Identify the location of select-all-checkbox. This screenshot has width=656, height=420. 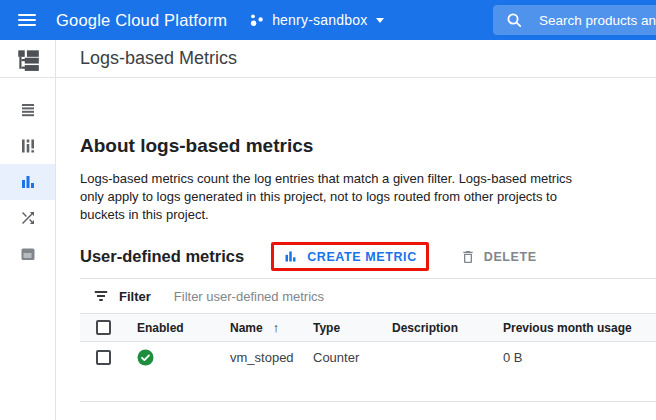
(104, 328).